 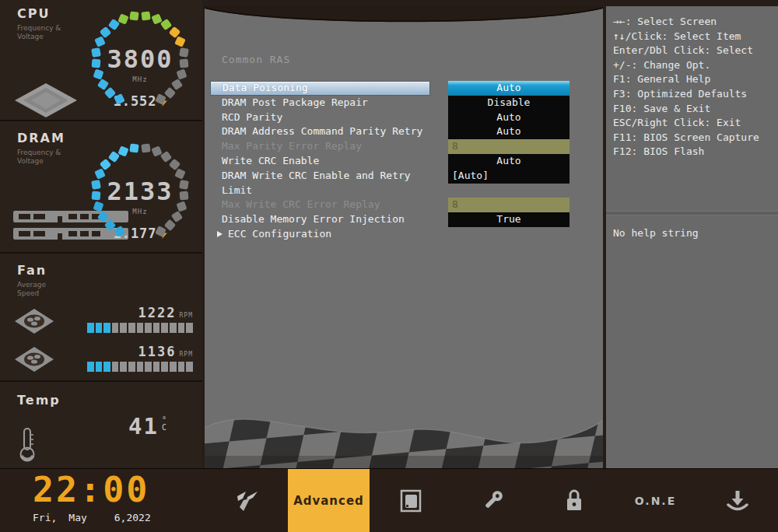 I want to click on fan2-speed-bar, so click(x=140, y=367).